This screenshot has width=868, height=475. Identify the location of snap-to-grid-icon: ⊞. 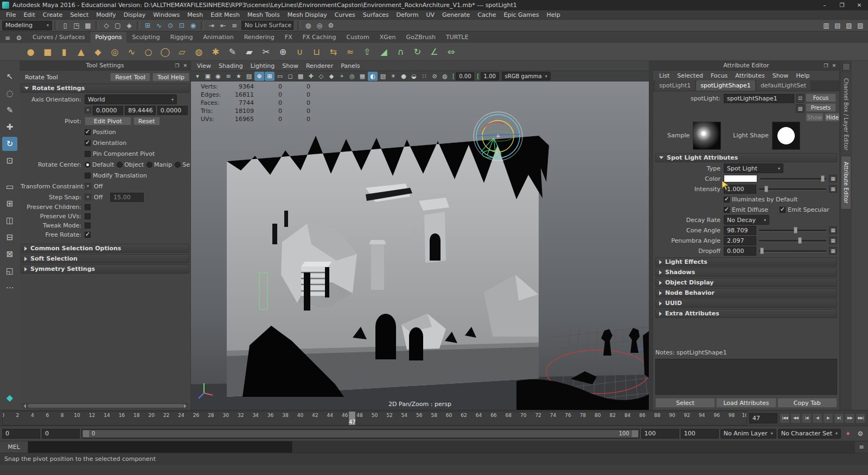
(148, 26).